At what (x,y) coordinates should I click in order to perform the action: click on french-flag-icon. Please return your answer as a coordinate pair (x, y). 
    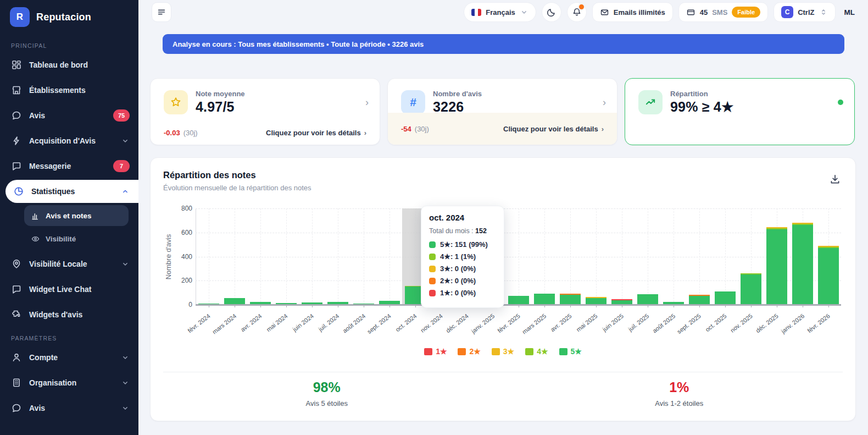
    Looking at the image, I should click on (476, 12).